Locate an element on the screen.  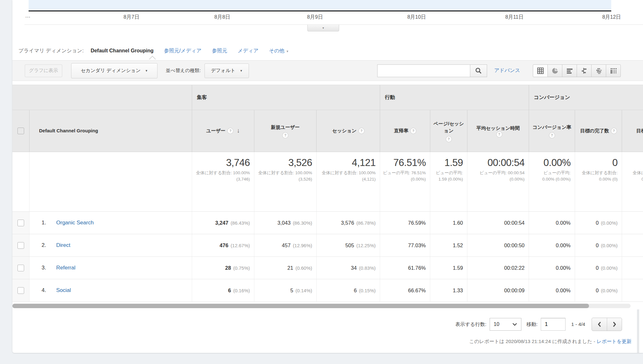
goal-completions-cell: 0(0.00%) is located at coordinates (598, 290).